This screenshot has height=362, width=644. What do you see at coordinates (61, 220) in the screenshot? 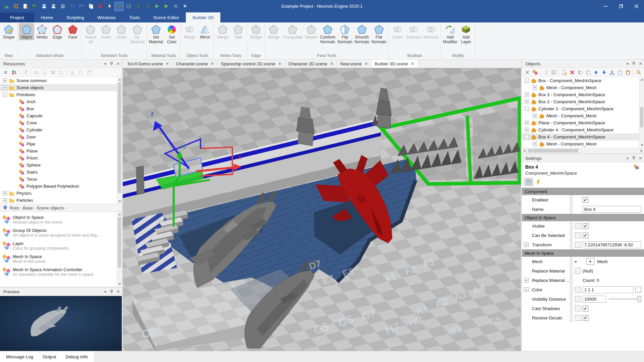
I see `class-item-object-in-space: Object In SpaceAbstract object in the sc…` at bounding box center [61, 220].